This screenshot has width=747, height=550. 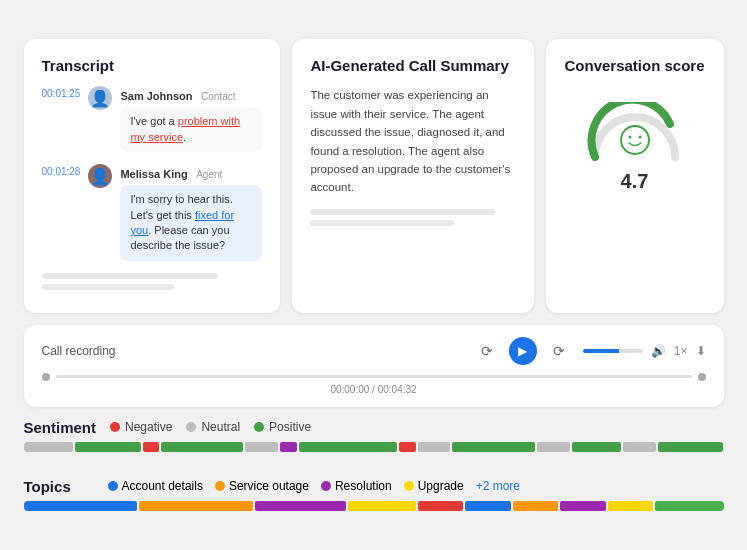 What do you see at coordinates (635, 132) in the screenshot?
I see `gauge-container` at bounding box center [635, 132].